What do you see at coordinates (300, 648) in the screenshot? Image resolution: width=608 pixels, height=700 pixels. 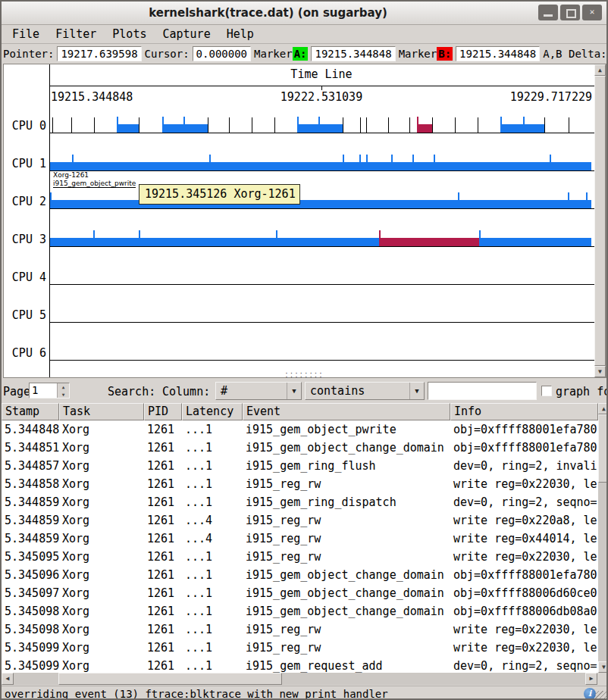 I see `table-row: 5.345099Xorg1261...1i915_reg_rwwrite reg…` at bounding box center [300, 648].